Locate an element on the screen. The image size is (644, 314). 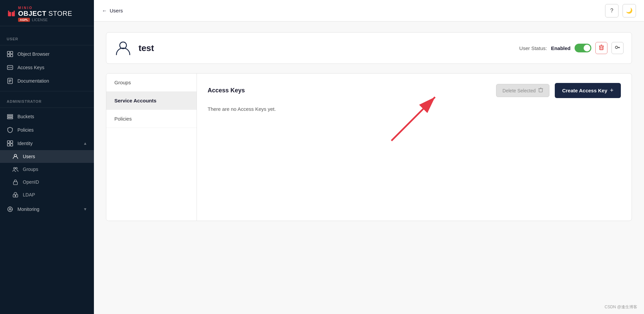
create-access-key-button: Create Access Key + is located at coordinates (588, 91).